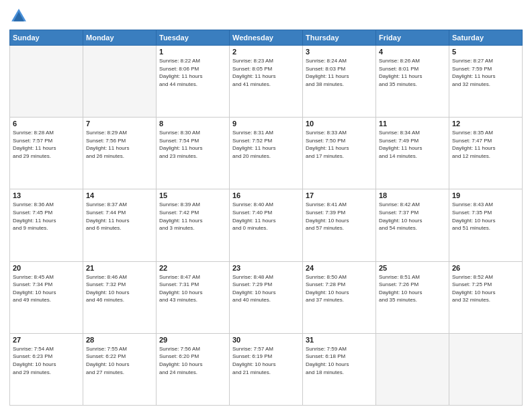  Describe the element at coordinates (46, 289) in the screenshot. I see `cell-details: Sunrise: 8:45 AM Sunset: 7:34 PM Dayligh…` at that location.